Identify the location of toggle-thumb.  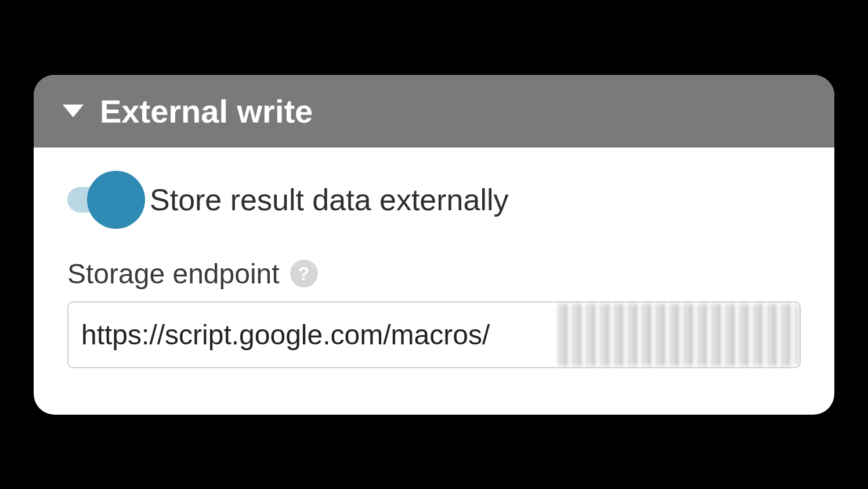
(116, 200).